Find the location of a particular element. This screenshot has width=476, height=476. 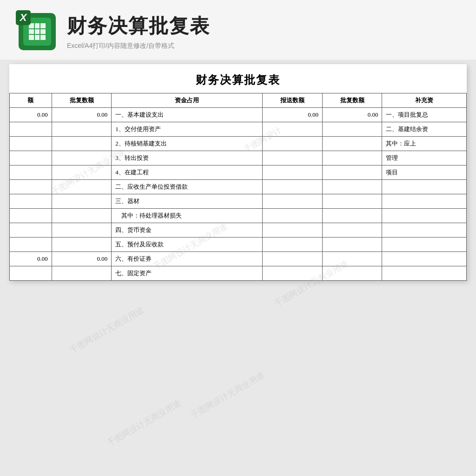

watermark-4: 千图网设计无商业用途 is located at coordinates (228, 395).